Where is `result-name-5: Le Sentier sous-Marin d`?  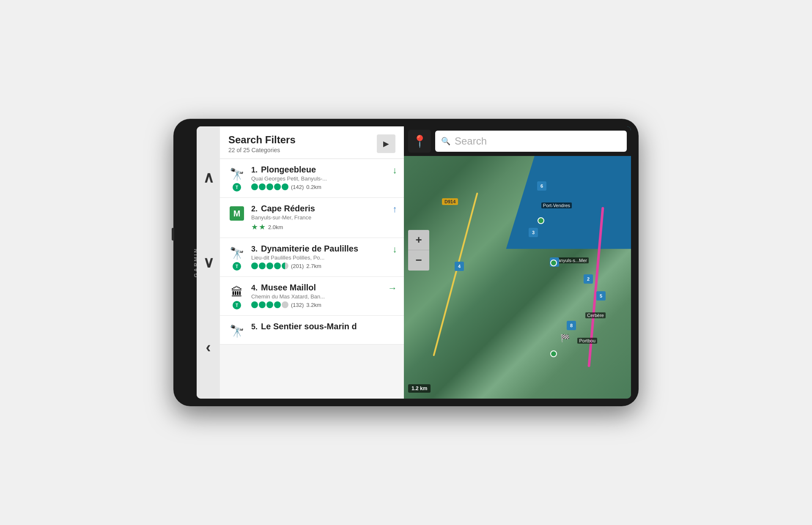 result-name-5: Le Sentier sous-Marin d is located at coordinates (309, 326).